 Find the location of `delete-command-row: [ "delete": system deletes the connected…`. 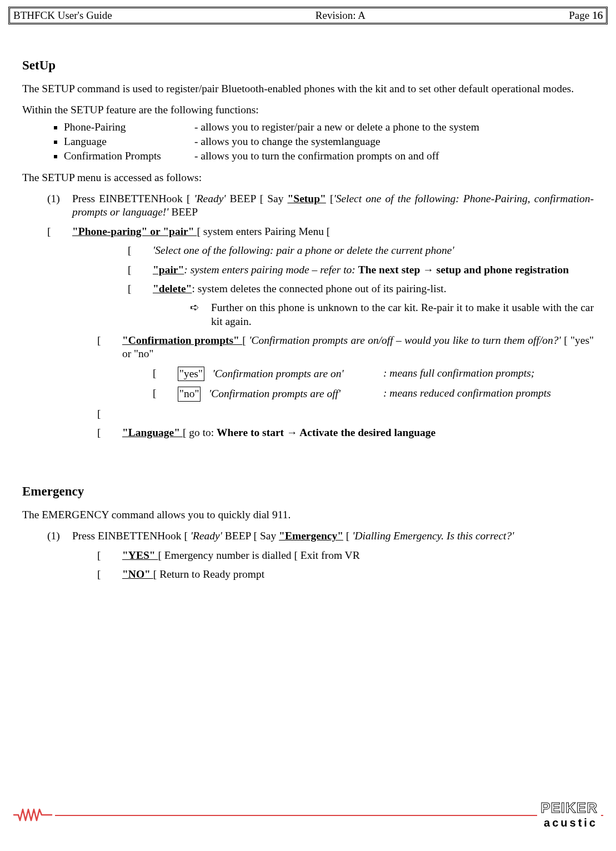

delete-command-row: [ "delete": system deletes the connected… is located at coordinates (361, 289).